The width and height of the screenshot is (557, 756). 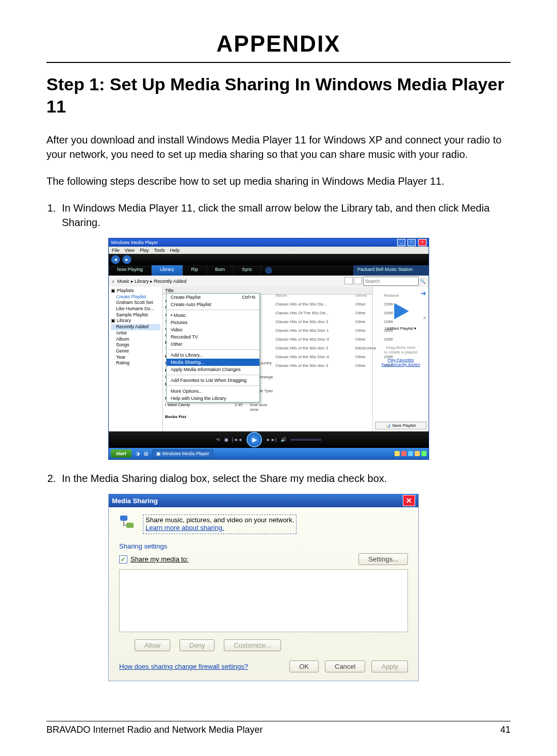 What do you see at coordinates (284, 440) in the screenshot?
I see `mute-icon: 🔊` at bounding box center [284, 440].